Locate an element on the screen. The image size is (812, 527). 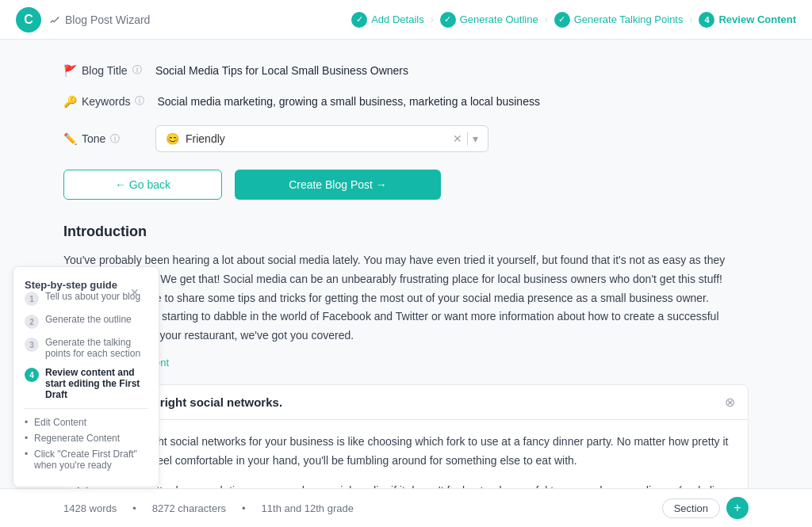
steps-nav: ✓ Add Details › ✓ Generate Outline › ✓ G… is located at coordinates (574, 20).